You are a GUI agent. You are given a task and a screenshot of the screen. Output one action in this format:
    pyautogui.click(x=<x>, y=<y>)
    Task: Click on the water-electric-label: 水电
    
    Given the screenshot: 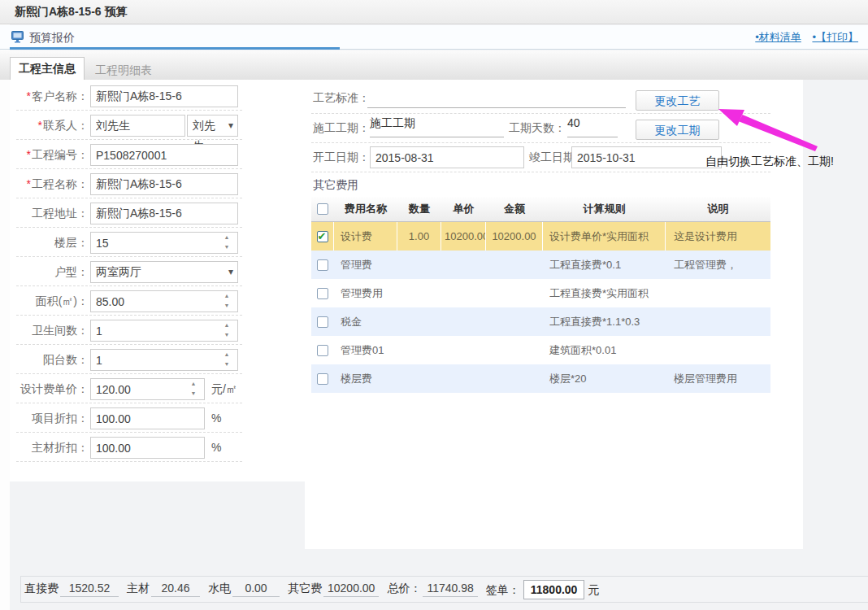 What is the action you would take?
    pyautogui.click(x=219, y=589)
    